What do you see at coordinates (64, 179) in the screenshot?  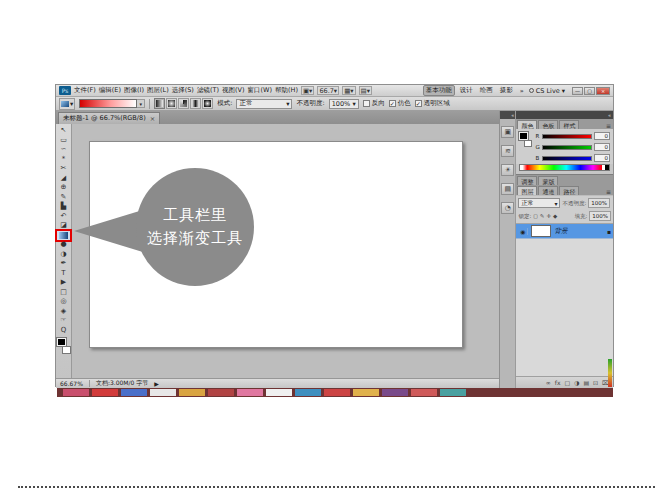 I see `eyedropper-tool: ◢` at bounding box center [64, 179].